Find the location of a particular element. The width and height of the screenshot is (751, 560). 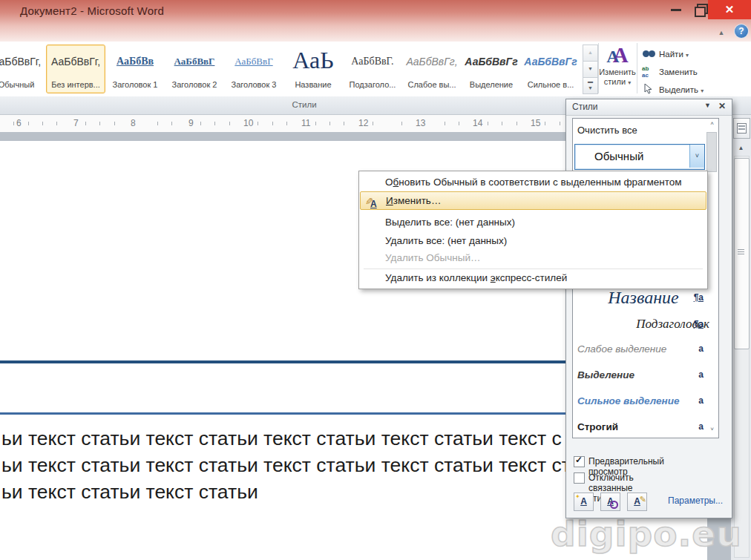

help-button: ? is located at coordinates (741, 31).